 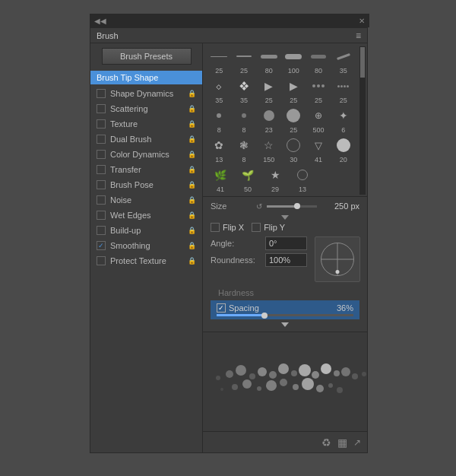 I want to click on brush-item: 🌱 50, so click(x=248, y=179).